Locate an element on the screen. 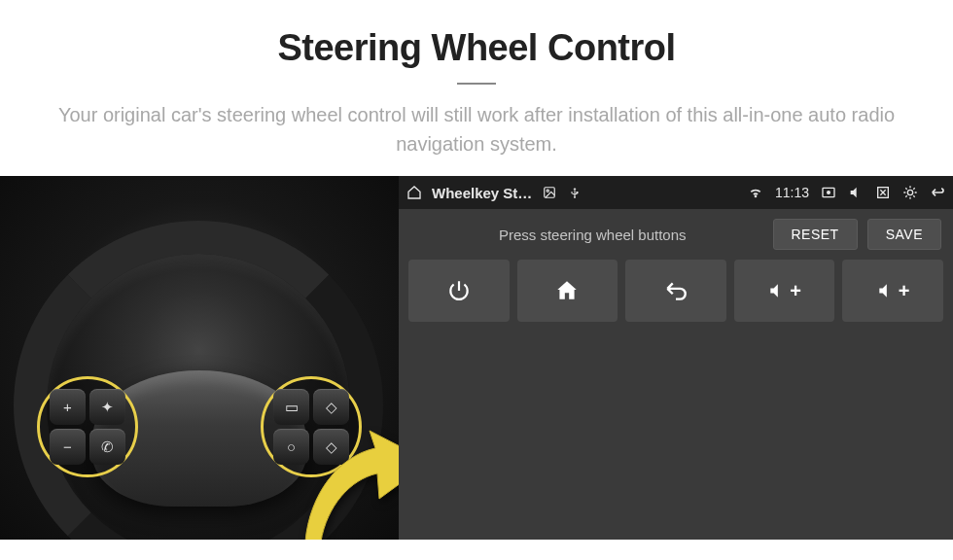 The image size is (953, 560). pad-minus-button: − is located at coordinates (68, 447).